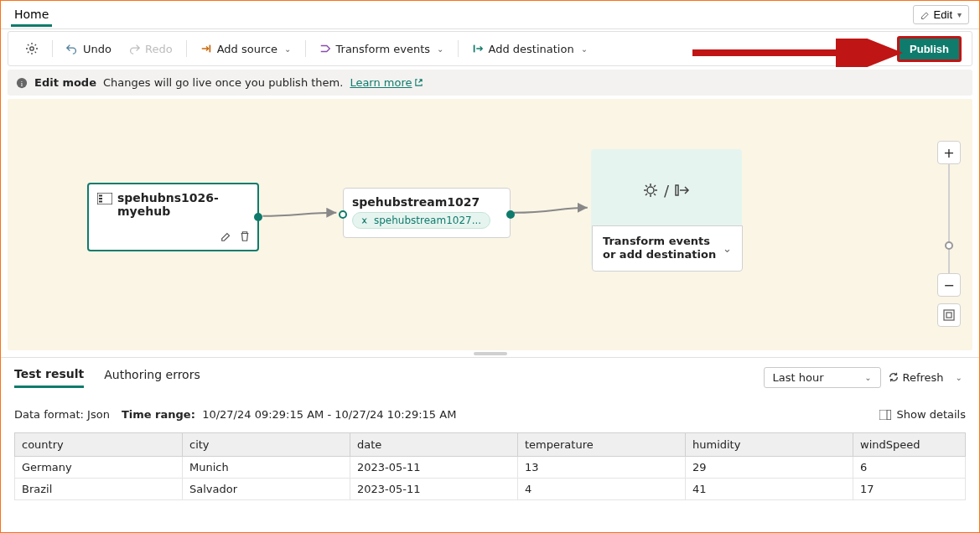 Image resolution: width=980 pixels, height=533 pixels. Describe the element at coordinates (99, 445) in the screenshot. I see `col-country: country` at that location.